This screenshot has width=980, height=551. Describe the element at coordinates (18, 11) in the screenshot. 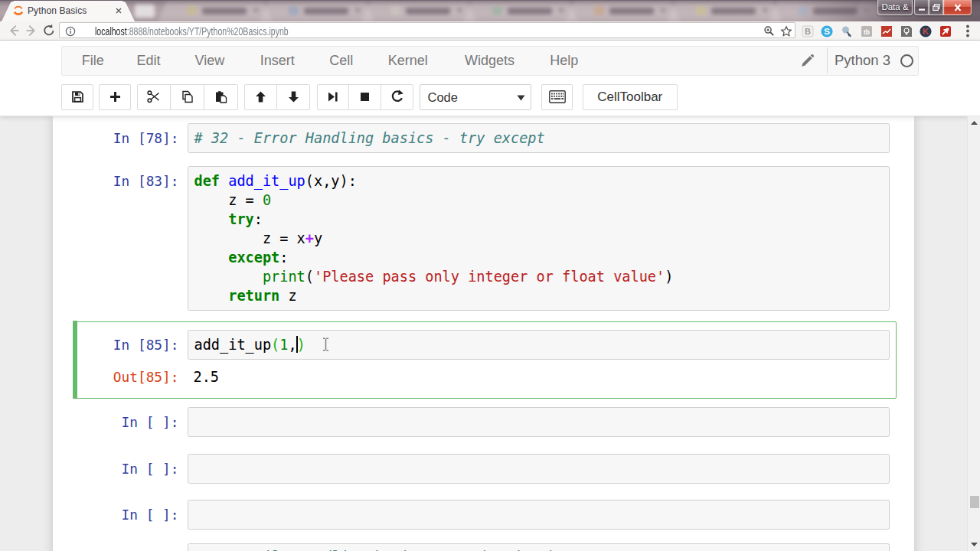

I see `jupyter-favicon` at that location.